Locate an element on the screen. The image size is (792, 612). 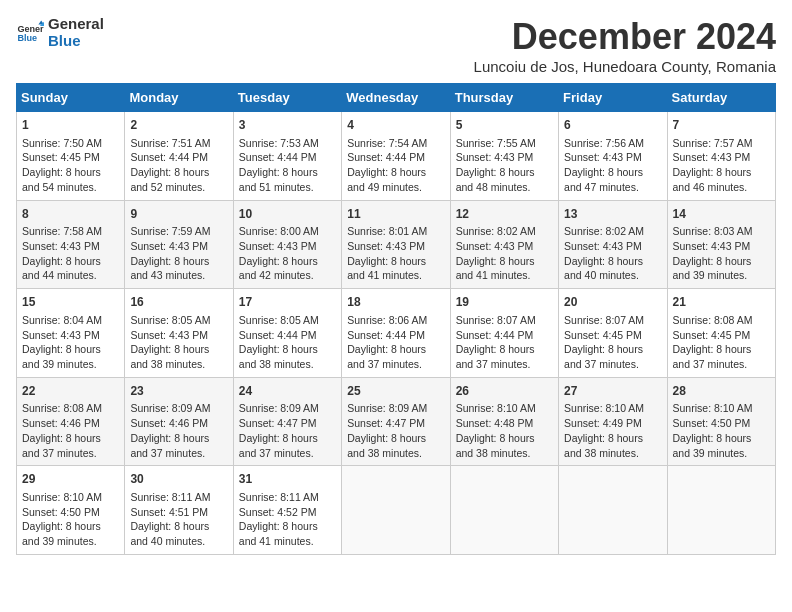
day-info-line: Sunrise: 7:57 AM is located at coordinates (722, 144).